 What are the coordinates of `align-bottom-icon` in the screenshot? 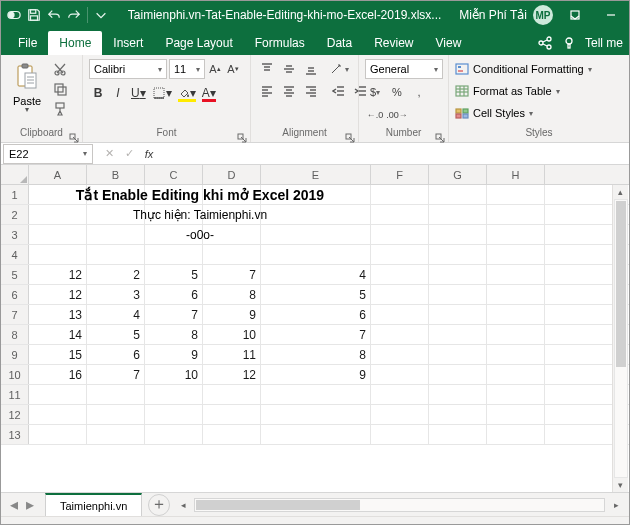 It's located at (311, 69).